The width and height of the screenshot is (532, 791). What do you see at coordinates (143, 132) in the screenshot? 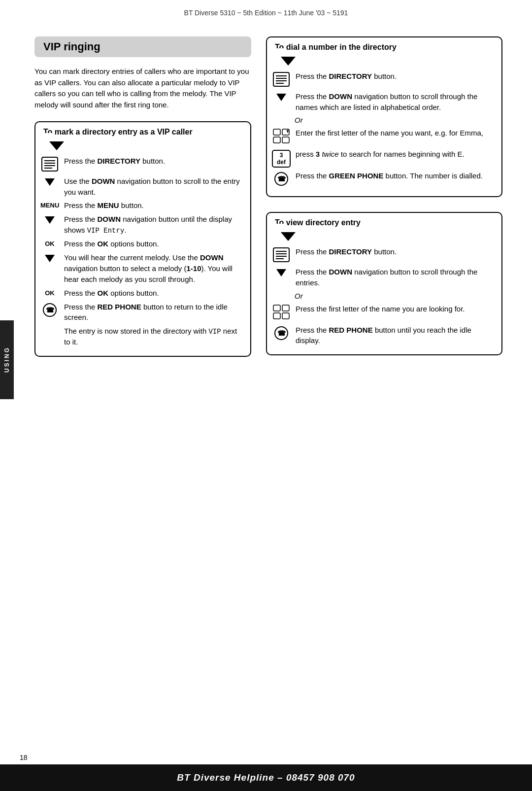
I see `vip-box-title: To mark a directory entry as a VIP calle…` at bounding box center [143, 132].